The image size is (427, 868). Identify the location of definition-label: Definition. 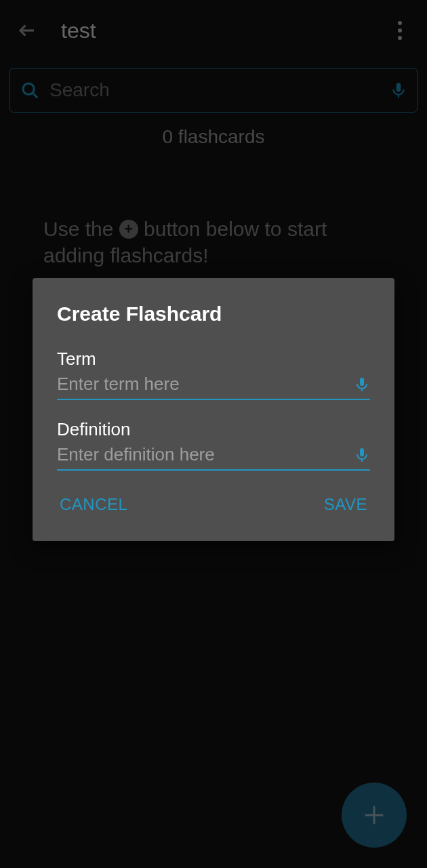
(214, 430).